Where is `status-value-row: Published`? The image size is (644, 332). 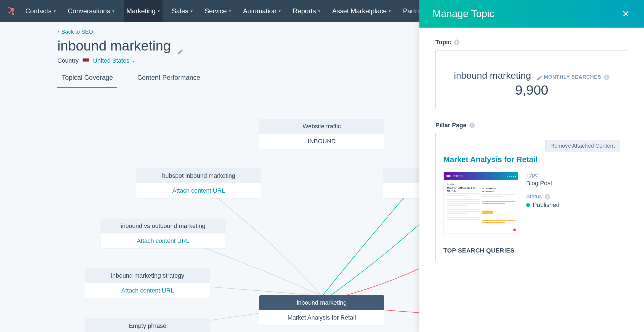
status-value-row: Published is located at coordinates (543, 205).